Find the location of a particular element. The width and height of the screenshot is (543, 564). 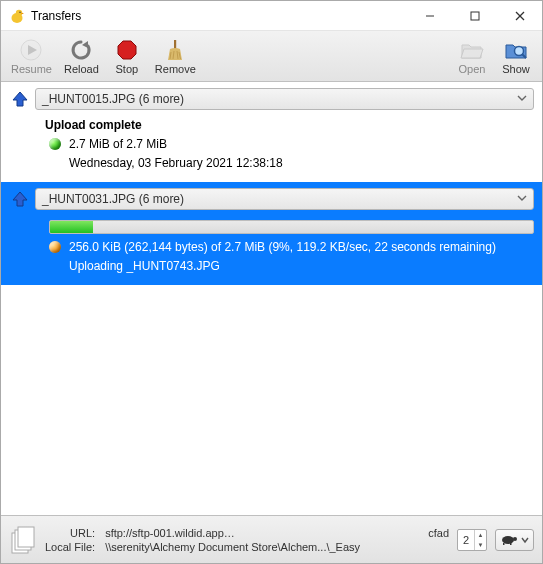

titlebar: Transfers is located at coordinates (272, 16).